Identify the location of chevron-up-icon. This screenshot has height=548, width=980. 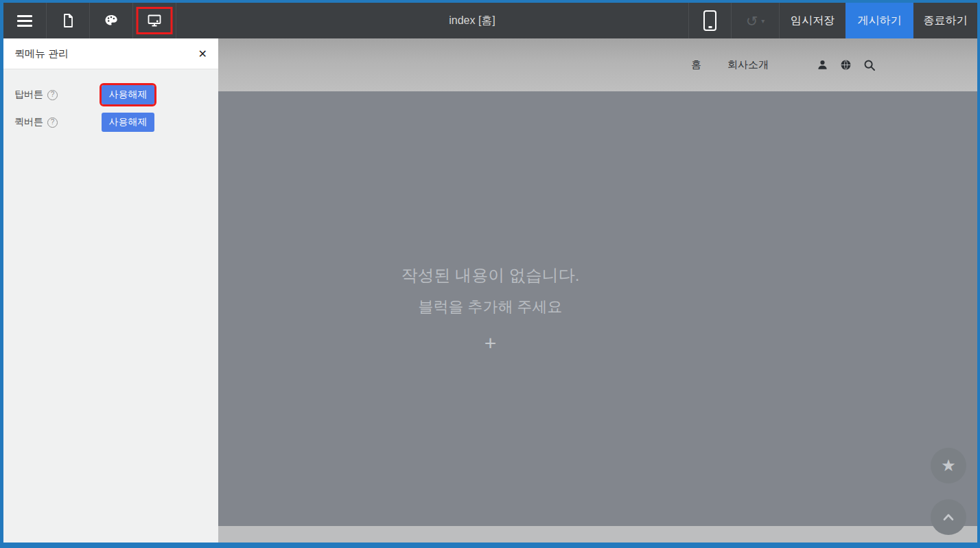
(948, 517).